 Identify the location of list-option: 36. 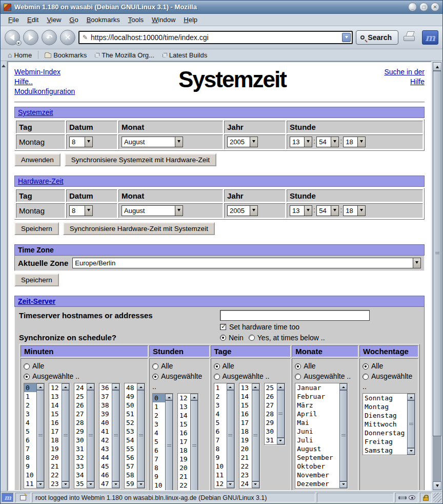
(106, 388).